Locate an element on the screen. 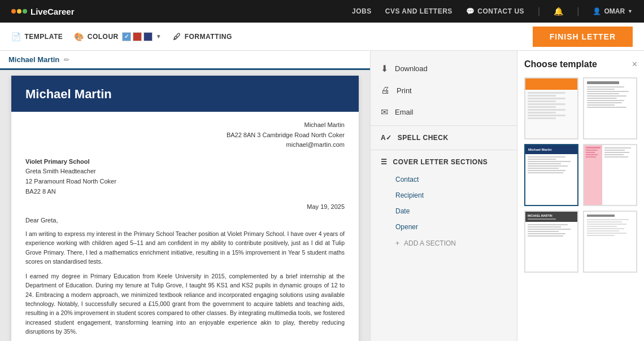 This screenshot has width=644, height=341. sections-icon: ☰ is located at coordinates (384, 162).